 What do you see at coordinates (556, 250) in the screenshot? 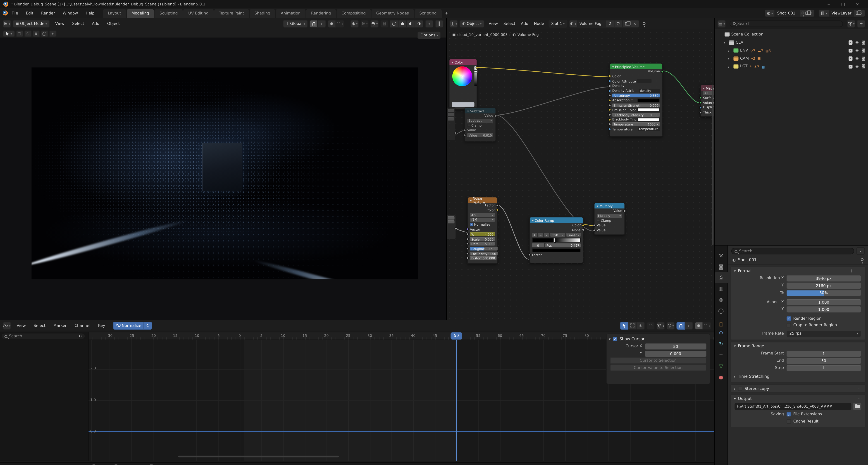
I see `stop-color-row` at bounding box center [556, 250].